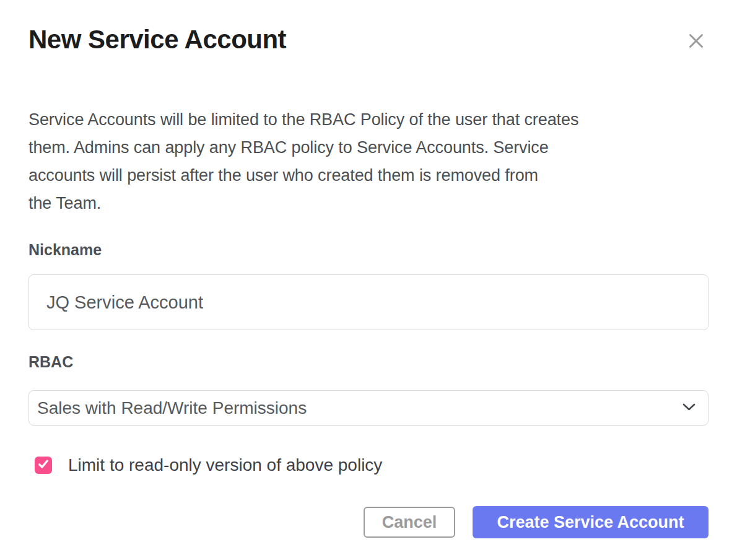  What do you see at coordinates (368, 408) in the screenshot?
I see `rbac-select: Sales with Read/Write Permissions` at bounding box center [368, 408].